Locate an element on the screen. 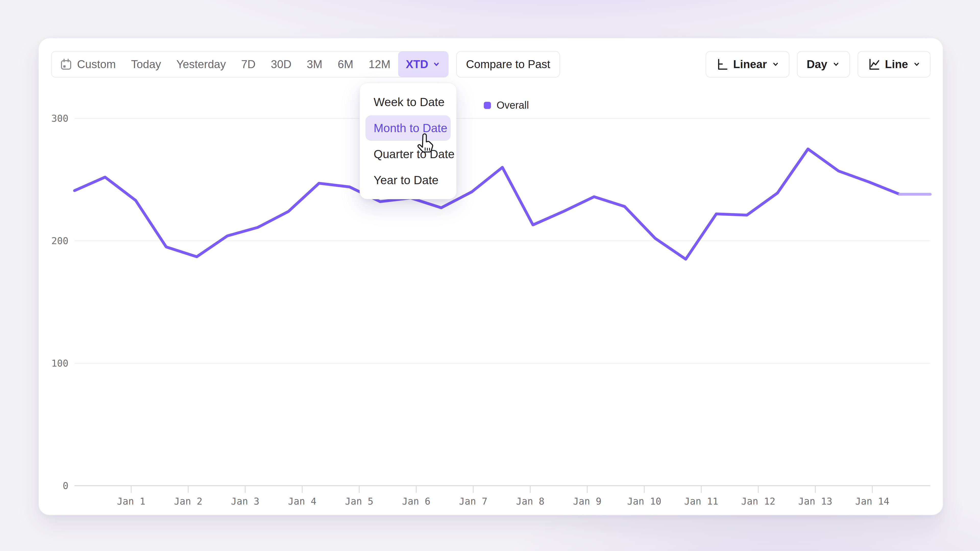  mouse-pointer-icon is located at coordinates (425, 144).